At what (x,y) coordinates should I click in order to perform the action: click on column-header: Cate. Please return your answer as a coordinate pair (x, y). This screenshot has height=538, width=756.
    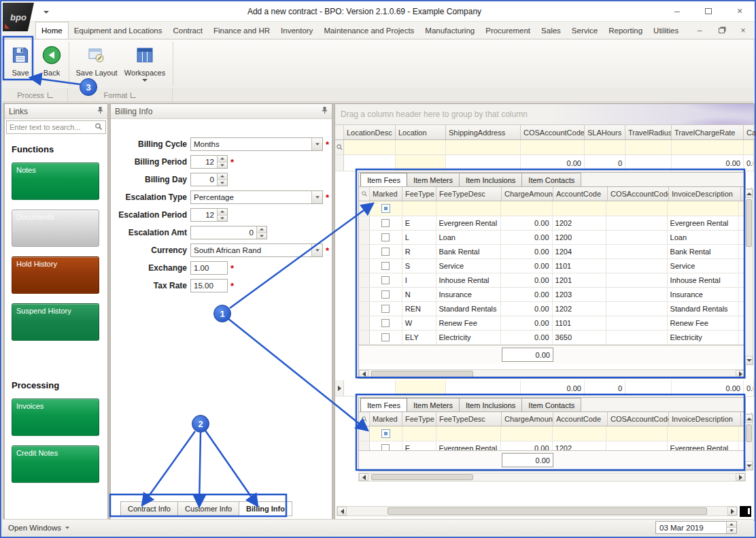
    Looking at the image, I should click on (750, 132).